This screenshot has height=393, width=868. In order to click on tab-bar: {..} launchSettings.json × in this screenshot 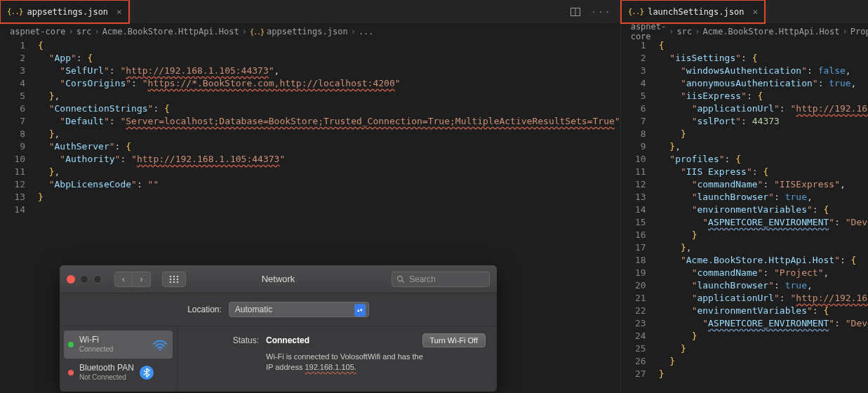, I will do `click(745, 12)`.